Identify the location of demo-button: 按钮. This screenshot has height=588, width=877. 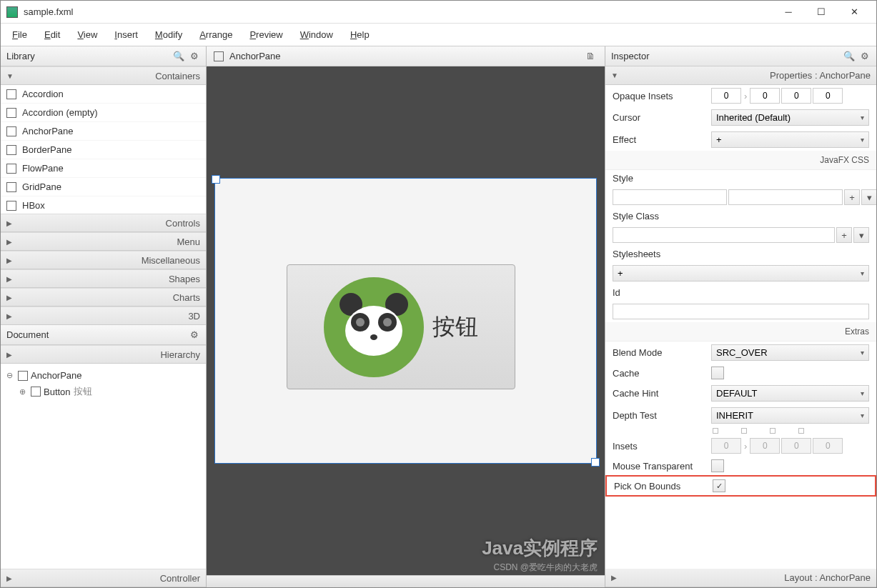
(401, 327).